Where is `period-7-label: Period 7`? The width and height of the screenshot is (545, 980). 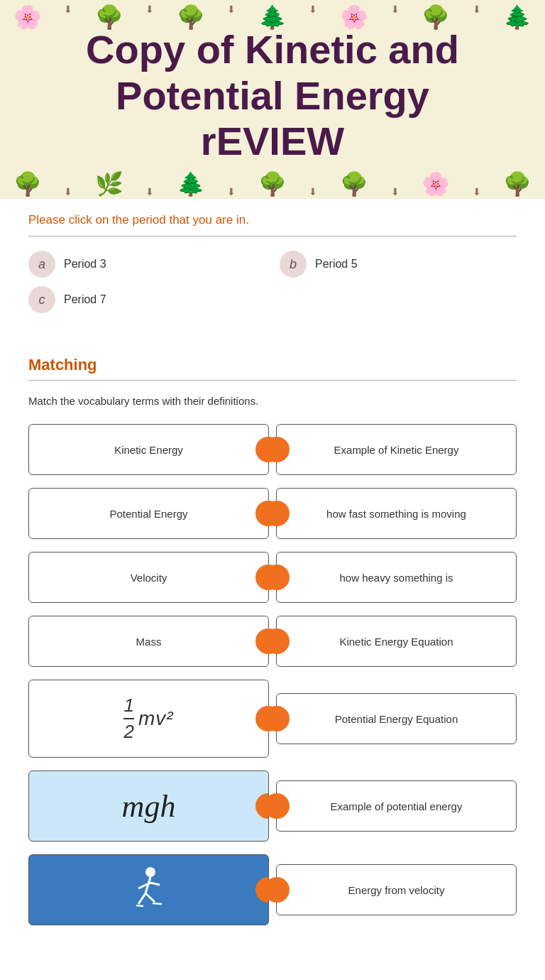
period-7-label: Period 7 is located at coordinates (85, 300).